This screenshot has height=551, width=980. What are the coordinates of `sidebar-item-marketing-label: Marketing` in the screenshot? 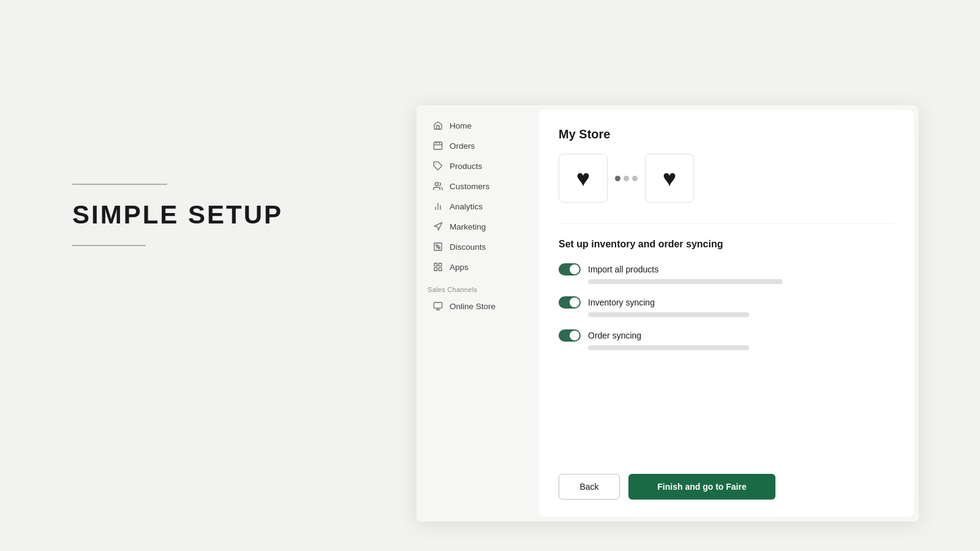 It's located at (468, 227).